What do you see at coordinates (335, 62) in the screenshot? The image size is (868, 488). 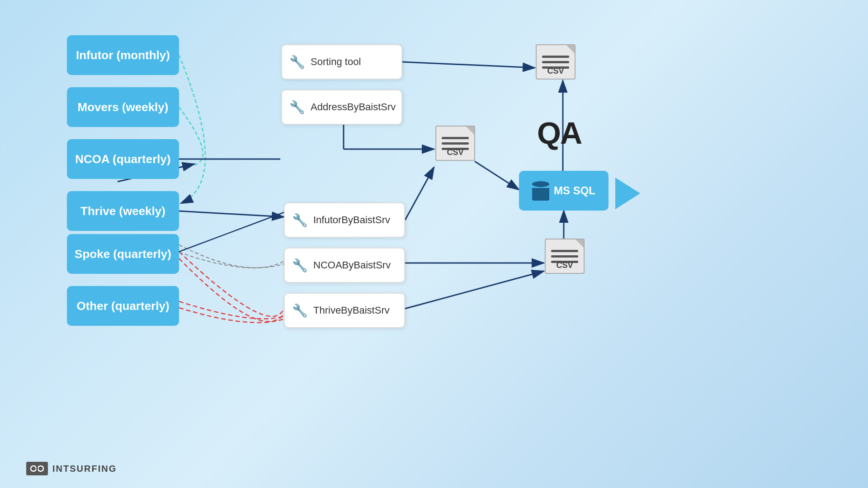 I see `tool-sorting-label: Sorting tool` at bounding box center [335, 62].